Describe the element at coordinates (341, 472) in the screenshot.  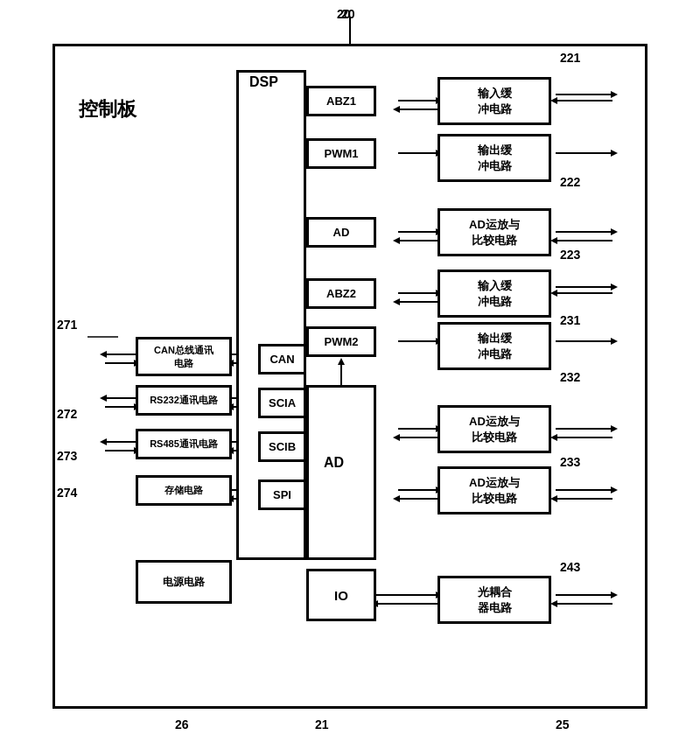
I see `ad-large-block` at that location.